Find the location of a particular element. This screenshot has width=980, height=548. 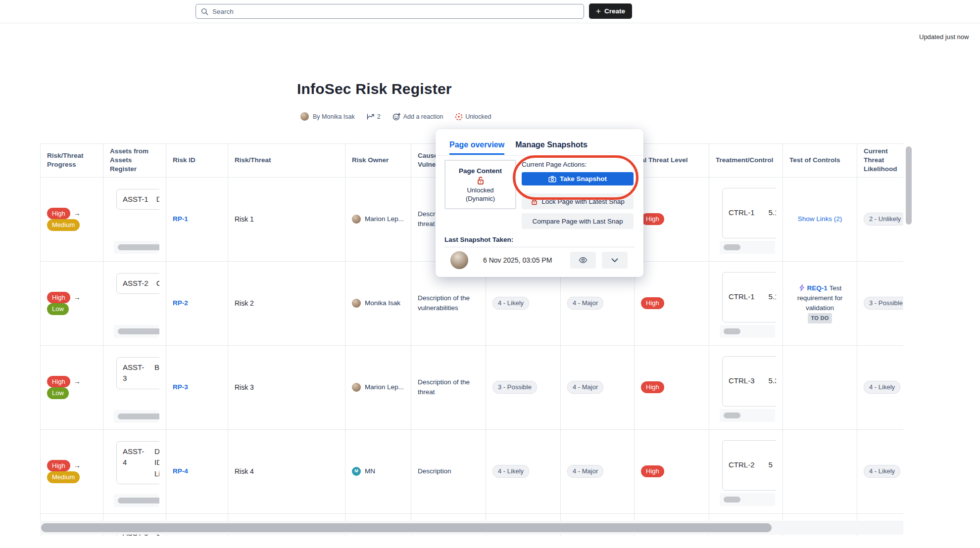

chevron-down-icon is located at coordinates (615, 260).